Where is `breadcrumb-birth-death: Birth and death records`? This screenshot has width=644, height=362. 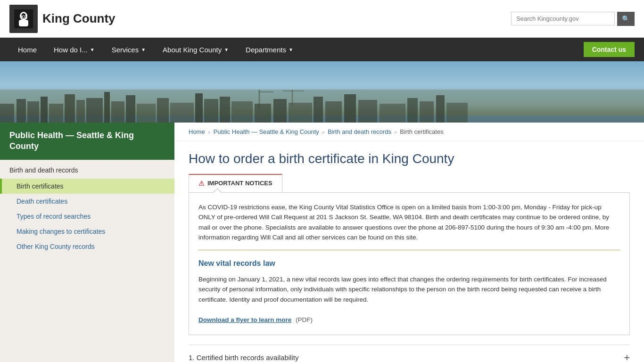 breadcrumb-birth-death: Birth and death records is located at coordinates (359, 132).